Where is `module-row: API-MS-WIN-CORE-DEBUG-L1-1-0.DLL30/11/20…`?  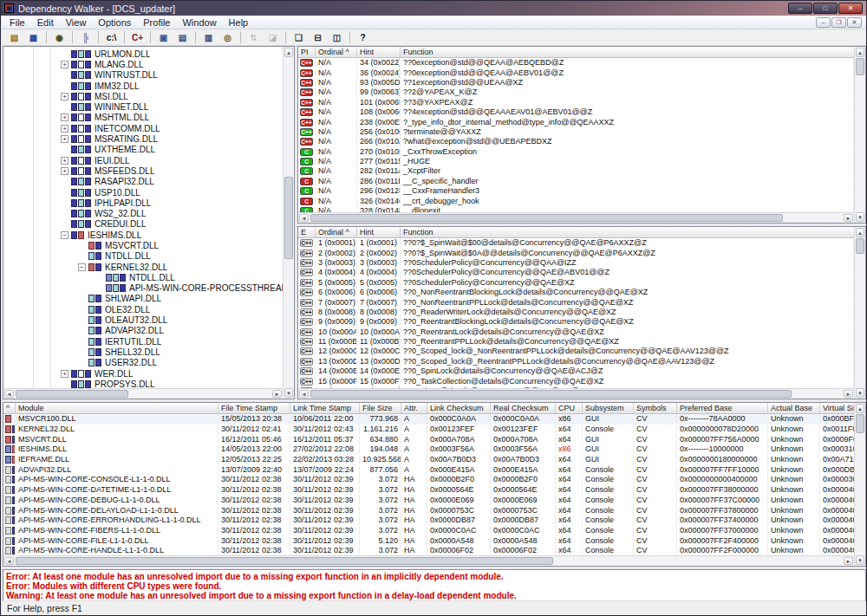
module-row: API-MS-WIN-CORE-DEBUG-L1-1-0.DLL30/11/20… is located at coordinates (428, 501).